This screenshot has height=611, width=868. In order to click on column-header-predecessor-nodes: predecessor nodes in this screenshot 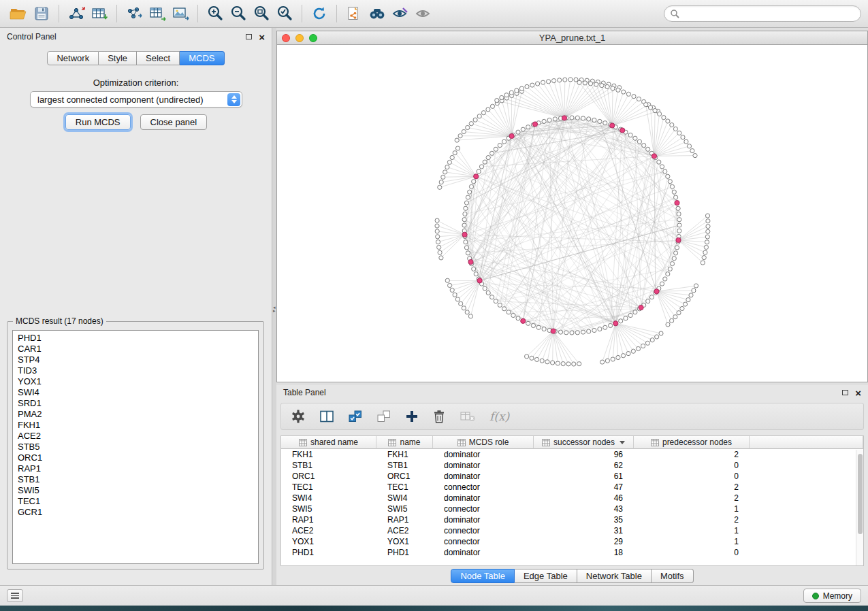, I will do `click(692, 442)`.